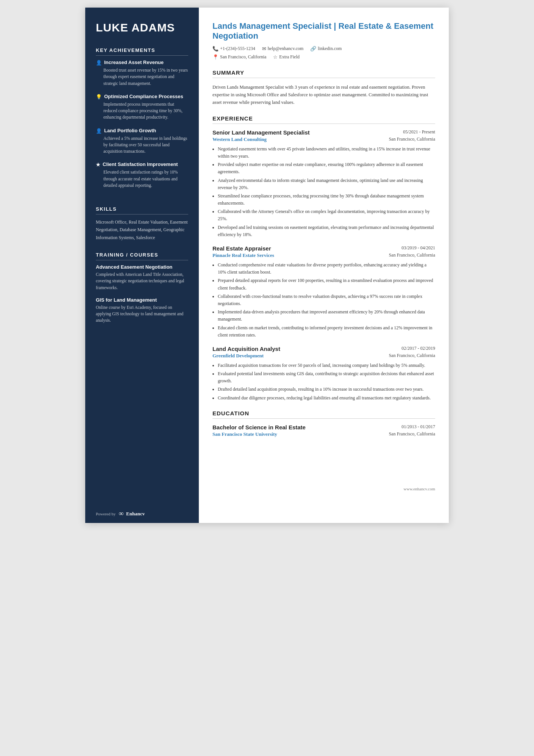 The height and width of the screenshot is (756, 534). What do you see at coordinates (324, 91) in the screenshot?
I see `summary-section: SUMMARY Driven Lands Management Speciali…` at bounding box center [324, 91].